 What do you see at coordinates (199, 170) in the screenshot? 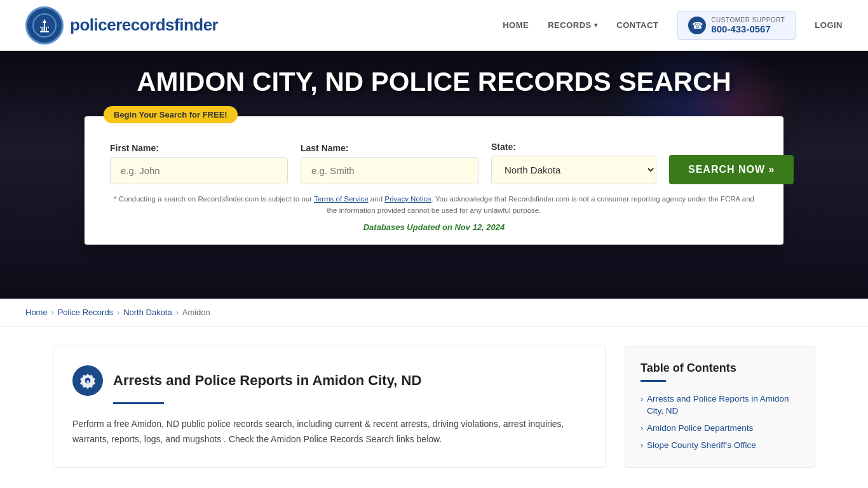
I see `first-name-input` at bounding box center [199, 170].